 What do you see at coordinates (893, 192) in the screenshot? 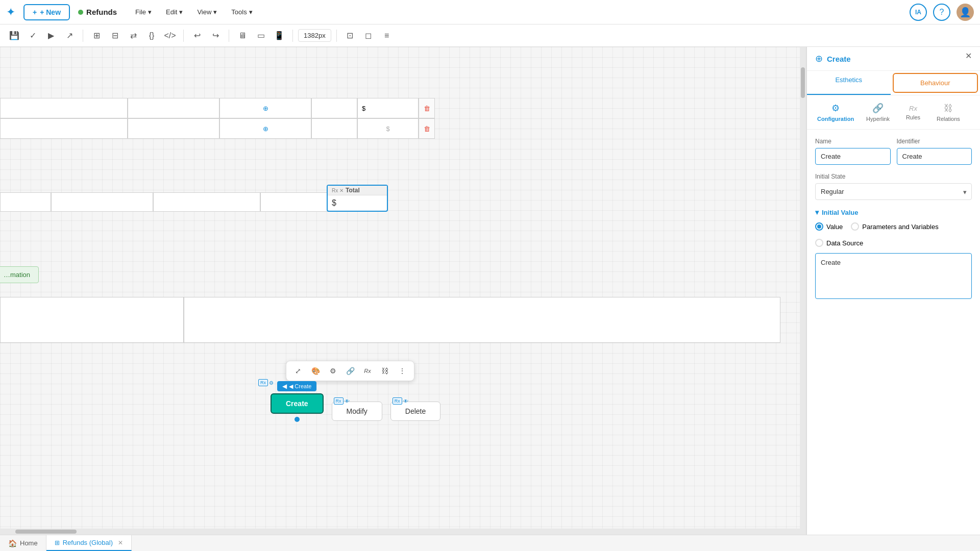
I see `initial-state-select-wrapper: Regular Disabled Hidden ▾` at bounding box center [893, 192].